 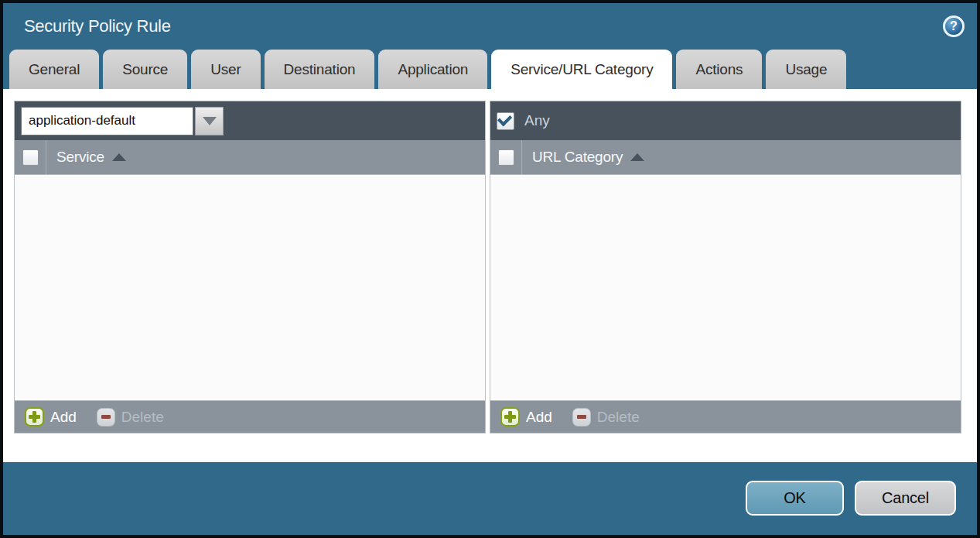 I want to click on any-label: Any, so click(x=537, y=121).